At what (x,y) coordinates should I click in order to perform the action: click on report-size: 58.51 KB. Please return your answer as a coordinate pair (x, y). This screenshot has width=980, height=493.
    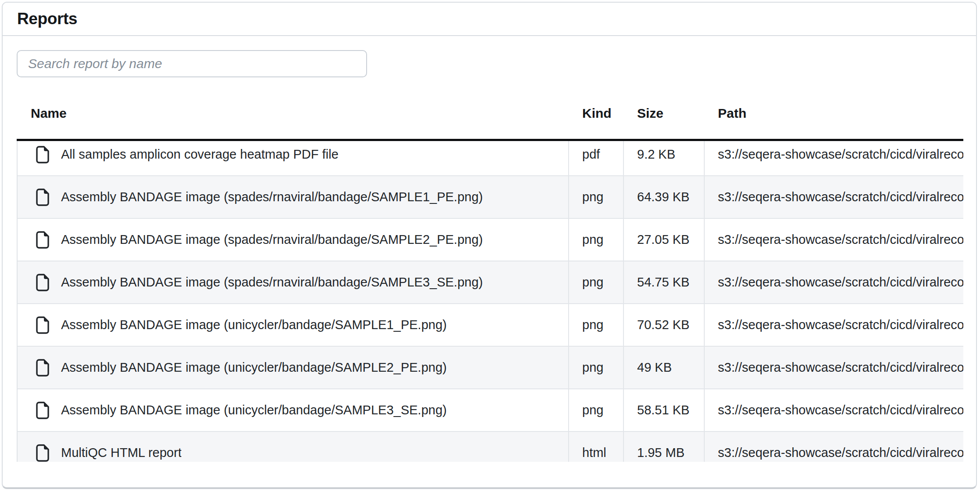
    Looking at the image, I should click on (663, 410).